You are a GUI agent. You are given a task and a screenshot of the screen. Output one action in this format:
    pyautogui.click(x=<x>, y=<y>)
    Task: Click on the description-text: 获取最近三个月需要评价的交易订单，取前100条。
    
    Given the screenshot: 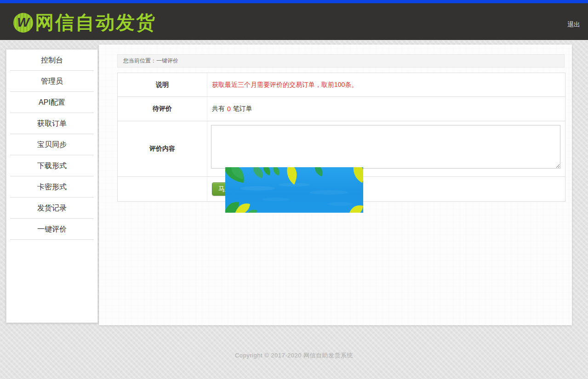 What is the action you would take?
    pyautogui.click(x=285, y=85)
    